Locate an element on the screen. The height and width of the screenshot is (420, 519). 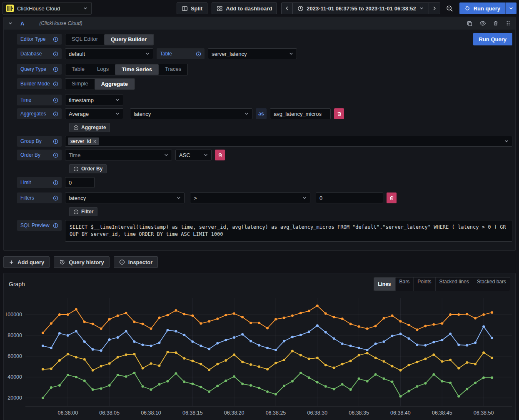
x-axis-tick-label: 06:38:25 is located at coordinates (276, 413).